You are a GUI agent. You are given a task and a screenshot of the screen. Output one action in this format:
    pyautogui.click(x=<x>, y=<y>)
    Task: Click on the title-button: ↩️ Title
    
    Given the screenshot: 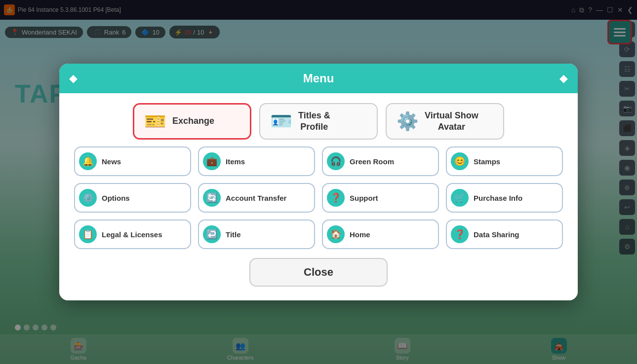 What is the action you would take?
    pyautogui.click(x=257, y=234)
    